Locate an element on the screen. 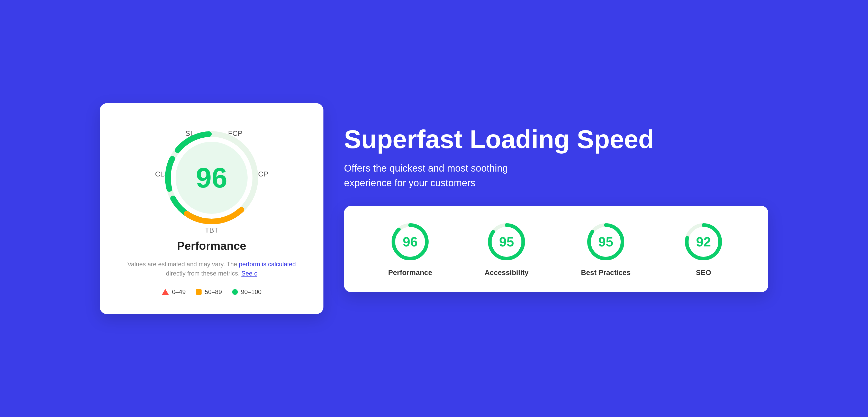 Image resolution: width=868 pixels, height=417 pixels. gauge-score: 96 is located at coordinates (212, 178).